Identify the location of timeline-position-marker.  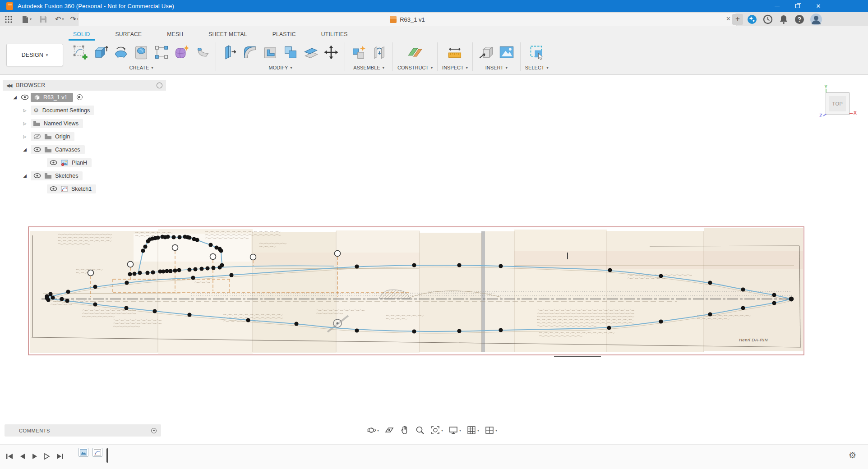
(107, 455).